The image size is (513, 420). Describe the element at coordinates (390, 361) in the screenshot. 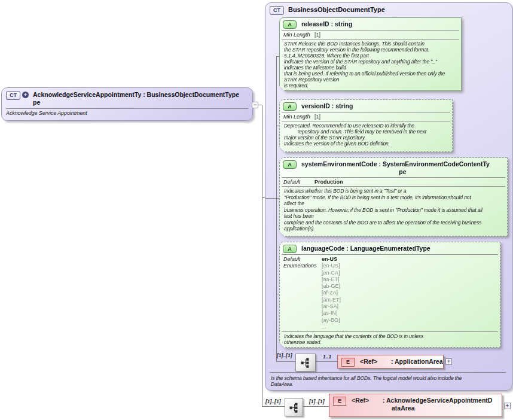

I see `element-ref-applicationarea: E <Ref> : ApplicationArea` at that location.